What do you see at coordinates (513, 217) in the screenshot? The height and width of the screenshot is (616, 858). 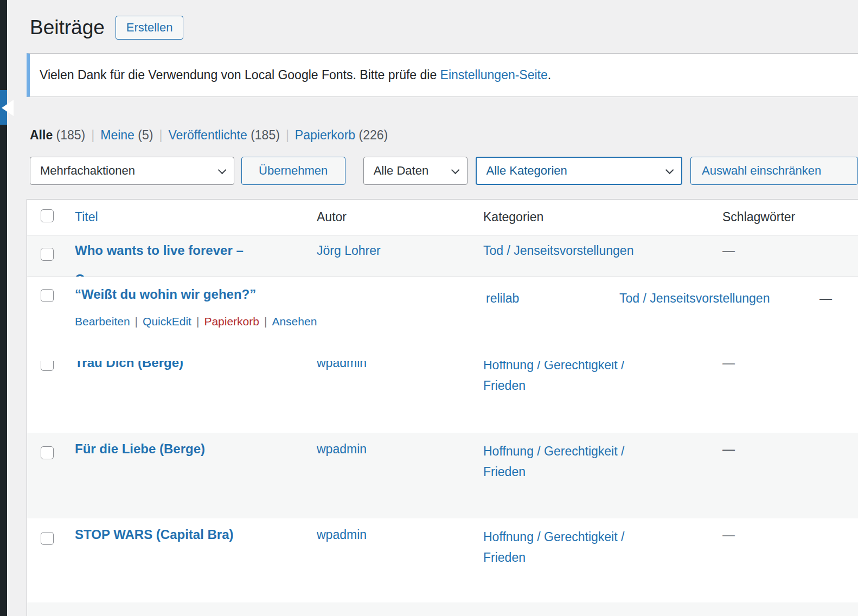 I see `column-header-kategorien: Kategorien` at bounding box center [513, 217].